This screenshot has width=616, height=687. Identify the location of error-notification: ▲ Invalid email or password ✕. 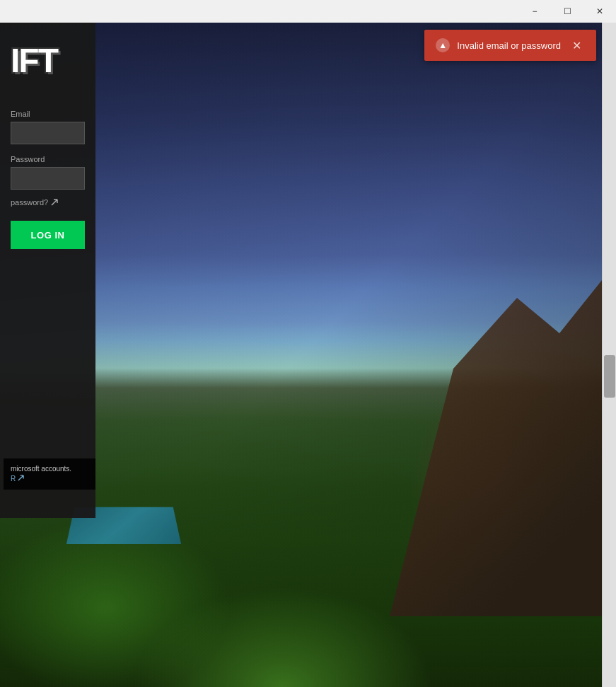
(511, 45).